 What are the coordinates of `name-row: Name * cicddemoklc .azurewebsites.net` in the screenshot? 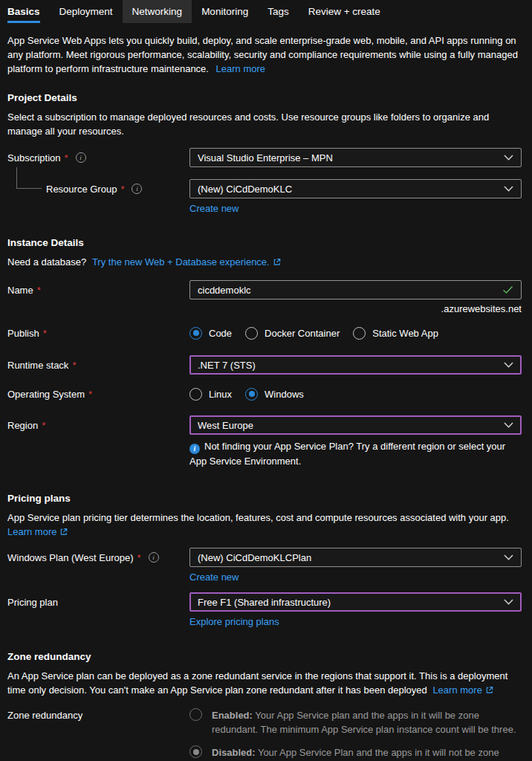 It's located at (265, 297).